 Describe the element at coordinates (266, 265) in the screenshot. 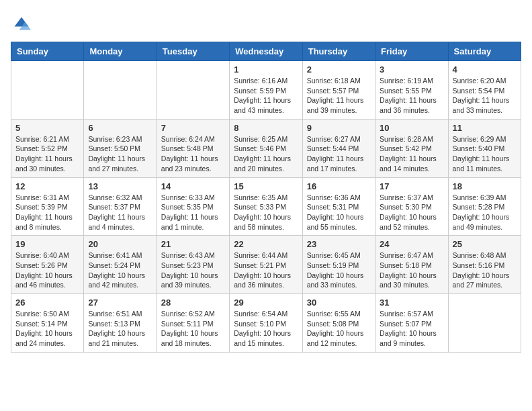

I see `calendar-cell: 22Sunrise: 6:44 AM Sunset: 5:21 PM Dayli…` at that location.